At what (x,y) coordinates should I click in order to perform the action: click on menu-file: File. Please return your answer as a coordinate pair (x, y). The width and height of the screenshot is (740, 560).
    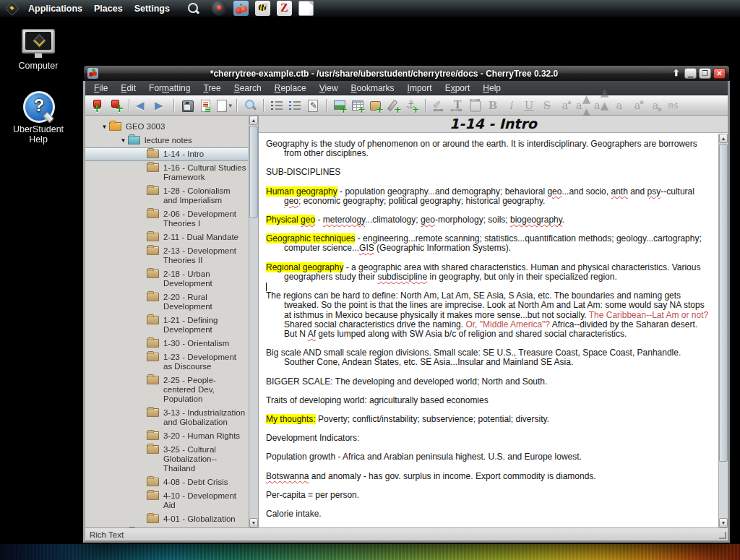
    Looking at the image, I should click on (101, 88).